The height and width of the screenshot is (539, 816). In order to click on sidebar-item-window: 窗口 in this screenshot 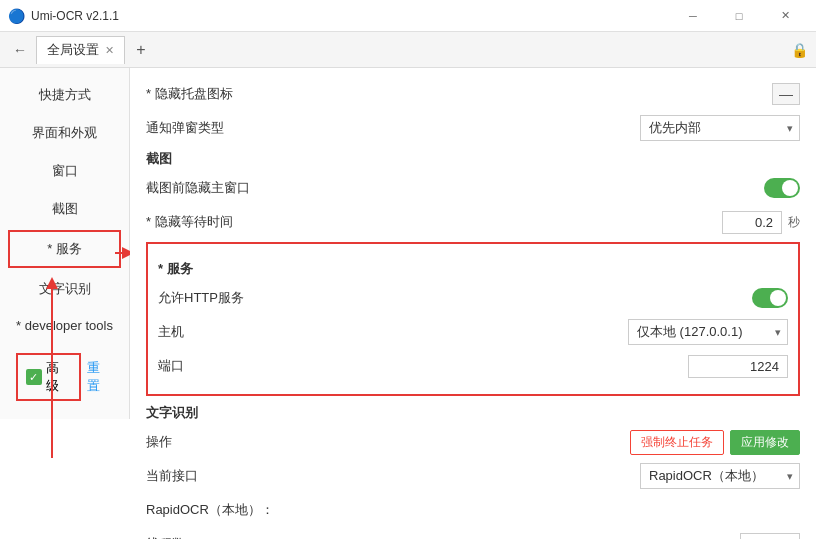, I will do `click(64, 171)`.